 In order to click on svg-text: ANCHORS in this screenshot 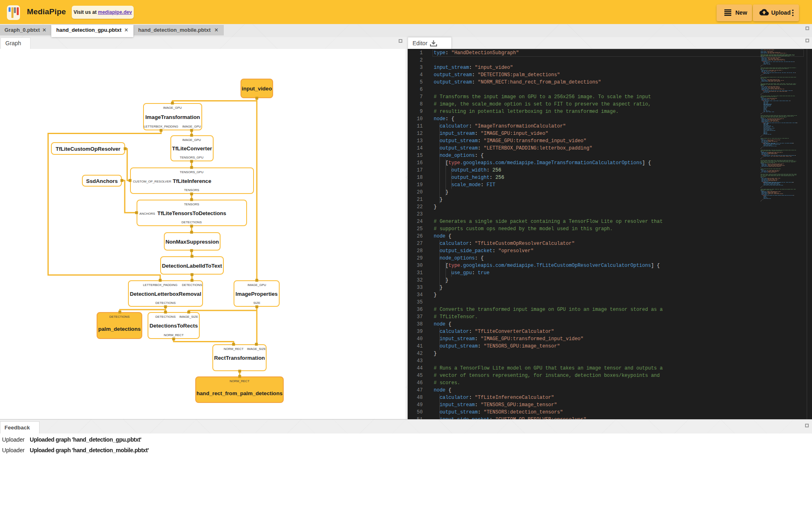, I will do `click(147, 213)`.